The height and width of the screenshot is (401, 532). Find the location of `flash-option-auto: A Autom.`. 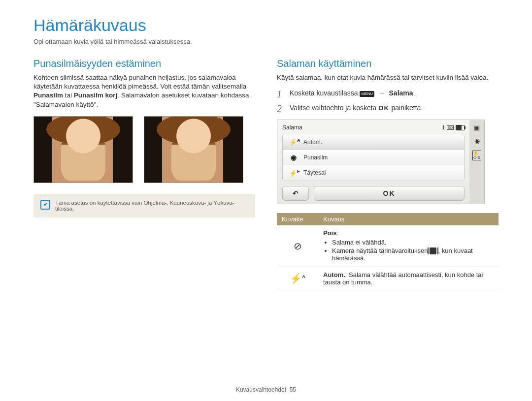

flash-option-auto: A Autom. is located at coordinates (373, 142).